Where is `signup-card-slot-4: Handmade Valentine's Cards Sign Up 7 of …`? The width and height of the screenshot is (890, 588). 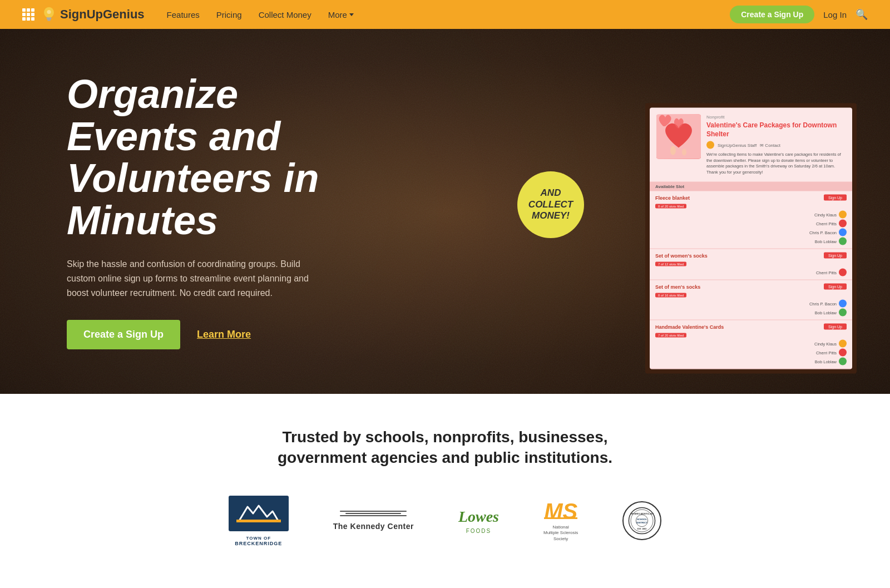
signup-card-slot-4: Handmade Valentine's Cards Sign Up 7 of … is located at coordinates (751, 345).